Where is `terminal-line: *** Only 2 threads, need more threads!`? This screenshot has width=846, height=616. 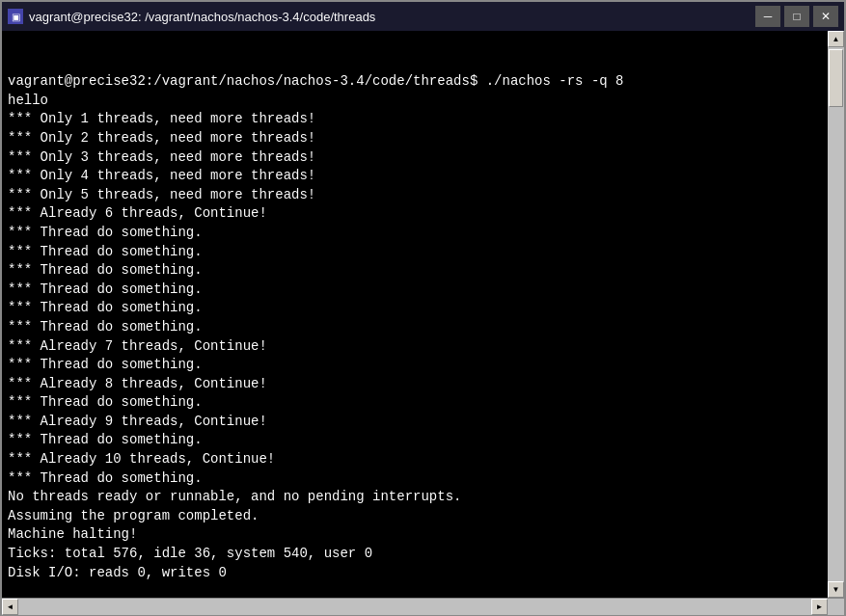
terminal-line: *** Only 2 threads, need more threads! is located at coordinates (415, 139).